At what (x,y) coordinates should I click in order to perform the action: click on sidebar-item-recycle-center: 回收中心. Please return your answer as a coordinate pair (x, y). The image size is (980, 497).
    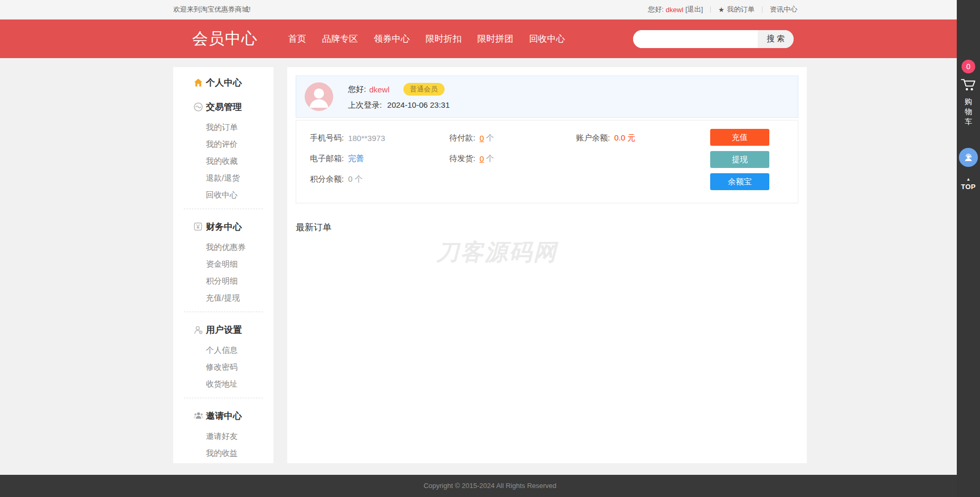
    Looking at the image, I should click on (223, 195).